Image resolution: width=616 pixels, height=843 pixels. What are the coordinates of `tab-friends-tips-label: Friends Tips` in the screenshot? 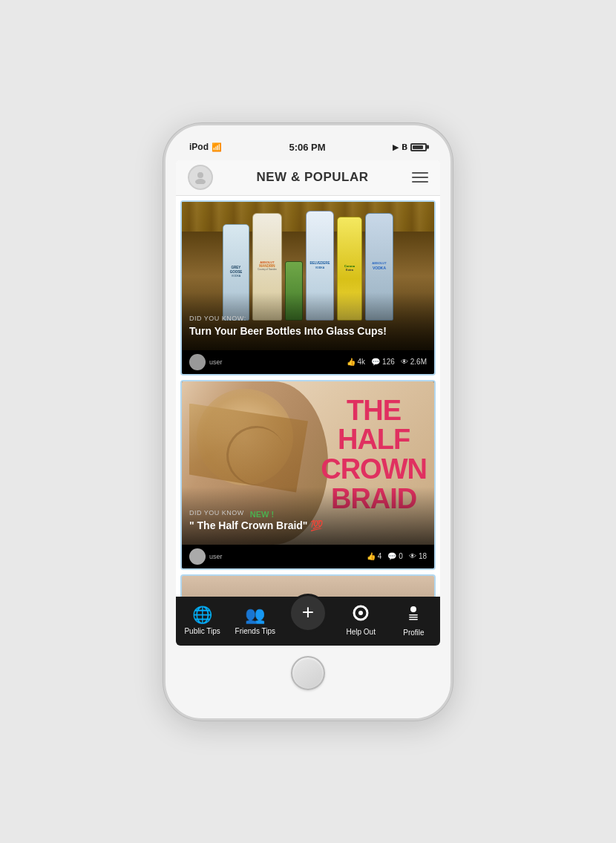 It's located at (255, 631).